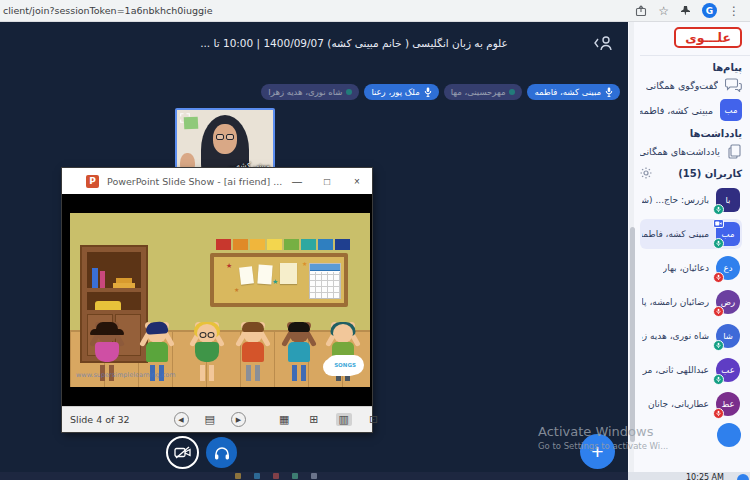 Image resolution: width=750 pixels, height=480 pixels. What do you see at coordinates (729, 435) in the screenshot?
I see `user-avatar-partial` at bounding box center [729, 435].